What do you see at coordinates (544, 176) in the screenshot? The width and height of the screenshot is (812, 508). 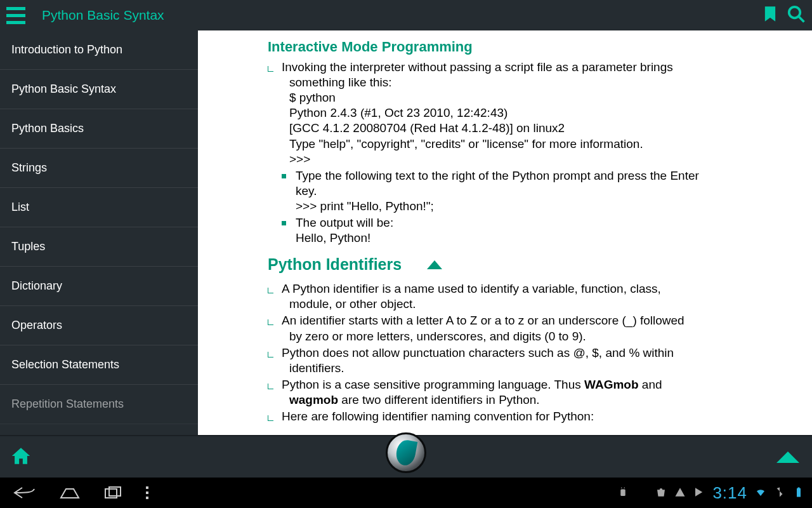 I see `content-text: Type the following text to the right of …` at bounding box center [544, 176].